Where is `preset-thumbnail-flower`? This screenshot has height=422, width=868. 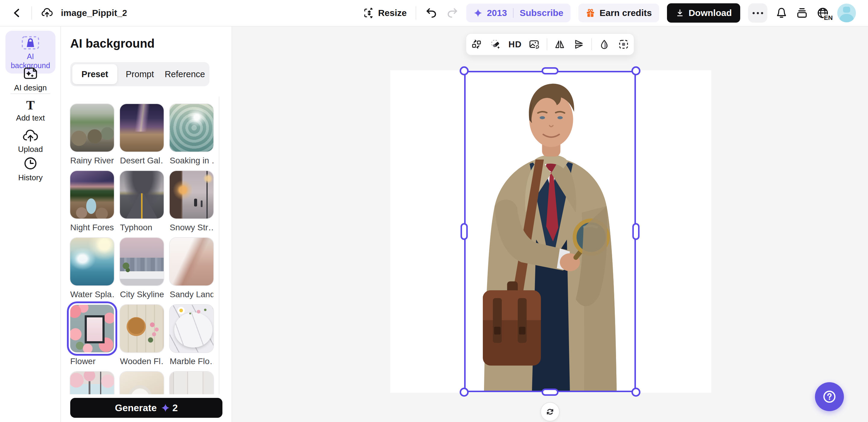
preset-thumbnail-flower is located at coordinates (92, 328).